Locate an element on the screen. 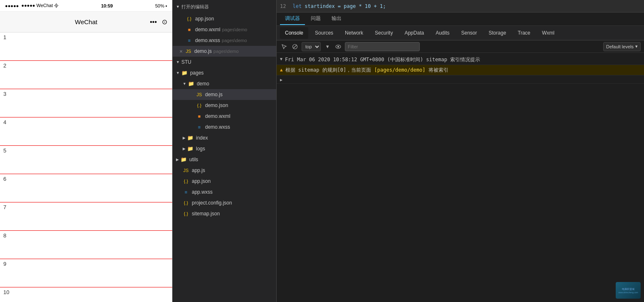 Image resolution: width=644 pixels, height=302 pixels. tree-item: ▼📁demo is located at coordinates (225, 84).